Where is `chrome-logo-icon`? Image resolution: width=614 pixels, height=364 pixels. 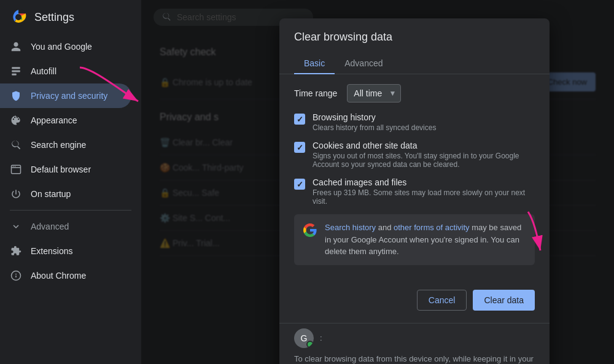 chrome-logo-icon is located at coordinates (18, 17).